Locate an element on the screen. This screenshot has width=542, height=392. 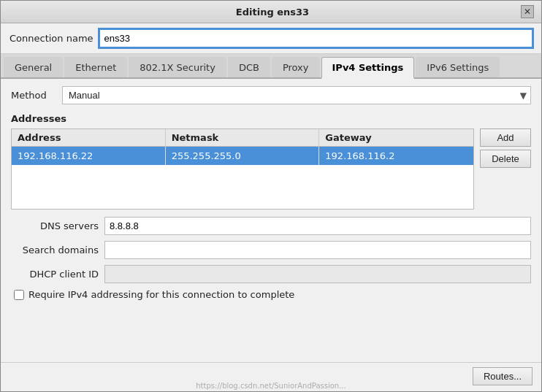
method-label: Method is located at coordinates (33, 95).